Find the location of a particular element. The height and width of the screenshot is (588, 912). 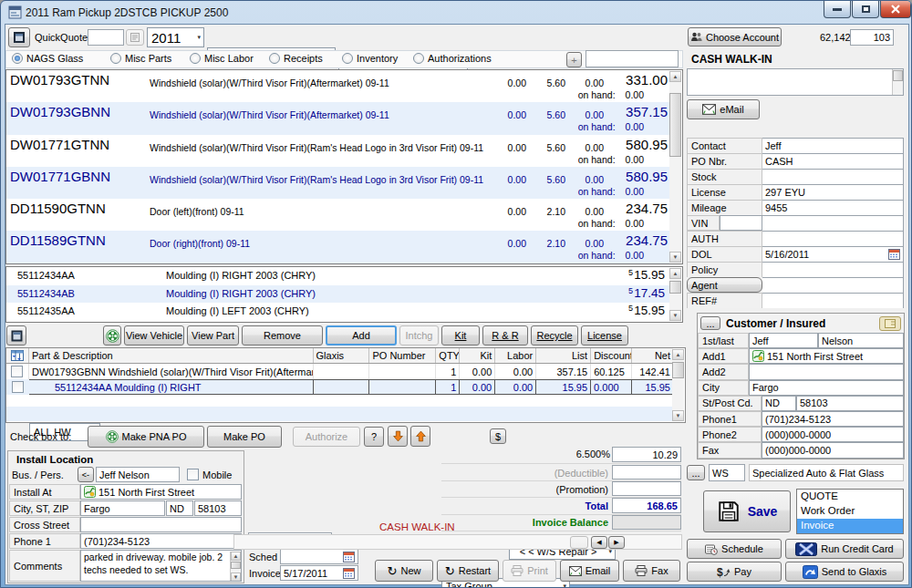

restart-button: ↻Restart is located at coordinates (468, 571).